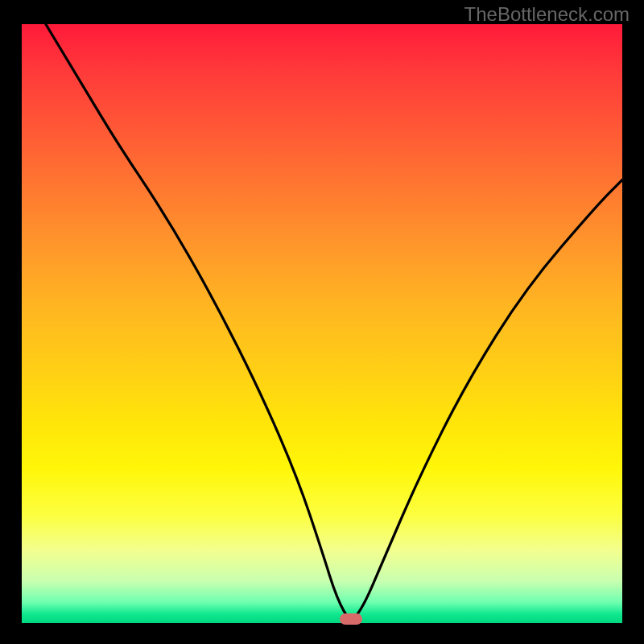 This screenshot has width=644, height=644. I want to click on watermark-text: TheBottleneck.com, so click(547, 14).